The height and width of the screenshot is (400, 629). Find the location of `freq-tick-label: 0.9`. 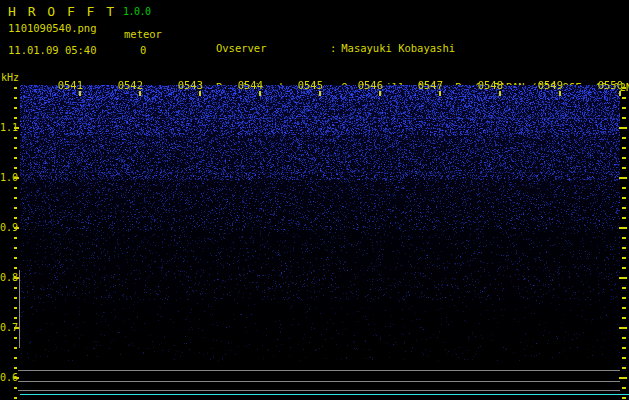

freq-tick-label: 0.9 is located at coordinates (7, 228).